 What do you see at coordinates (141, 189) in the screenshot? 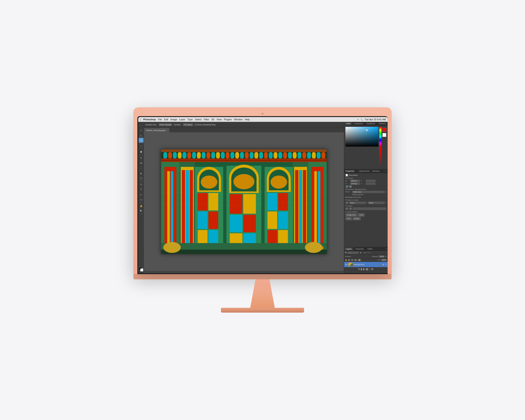
I see `tool-type: T` at bounding box center [141, 189].